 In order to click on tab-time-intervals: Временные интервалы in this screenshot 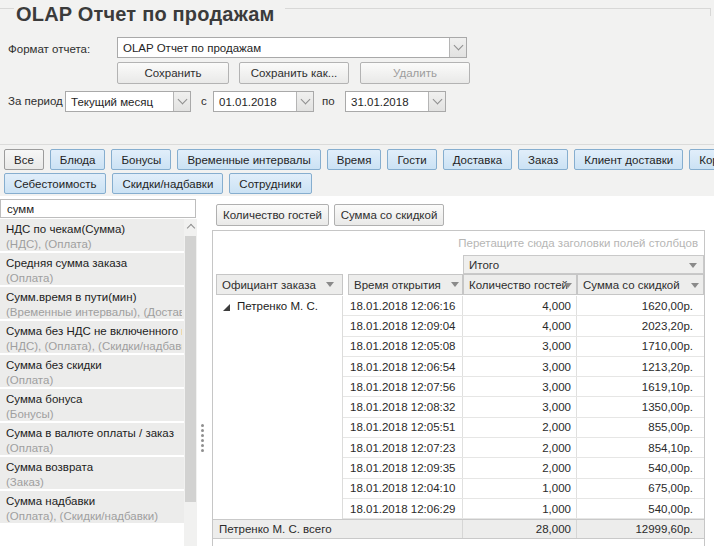, I will do `click(248, 160)`.